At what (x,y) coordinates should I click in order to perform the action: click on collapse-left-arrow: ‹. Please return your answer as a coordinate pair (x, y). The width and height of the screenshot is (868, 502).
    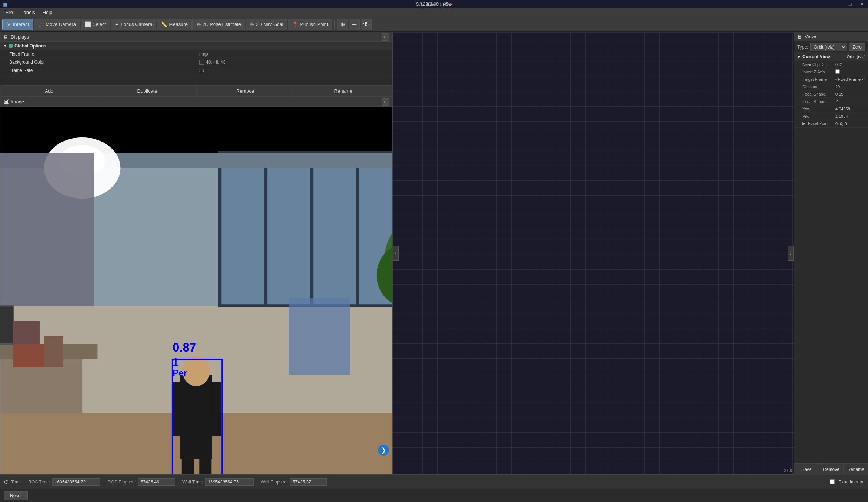
    Looking at the image, I should click on (396, 253).